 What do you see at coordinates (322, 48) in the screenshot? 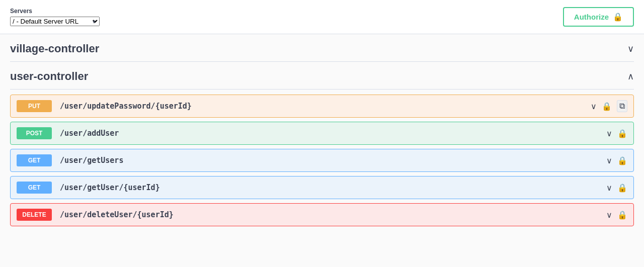
I see `village-controller-section: village-controller ∨` at bounding box center [322, 48].